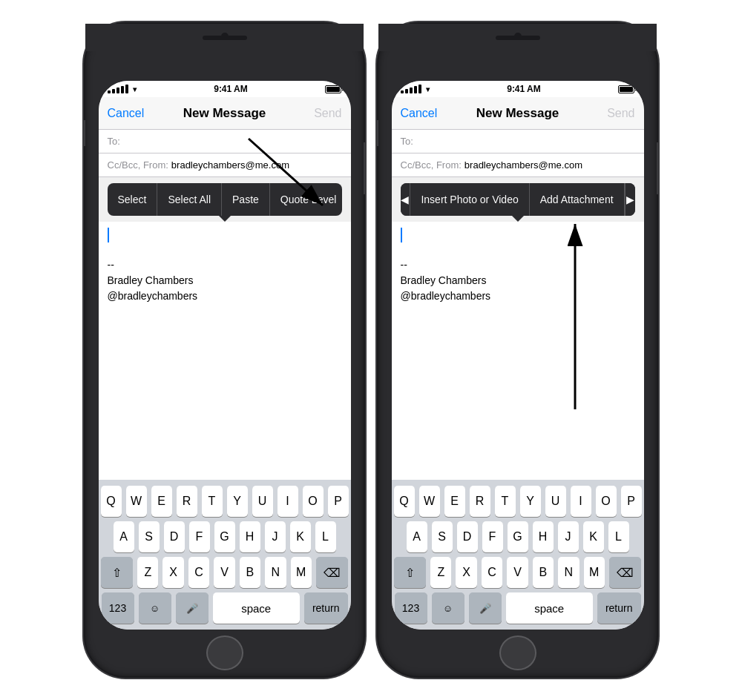  I want to click on home-button-left, so click(225, 653).